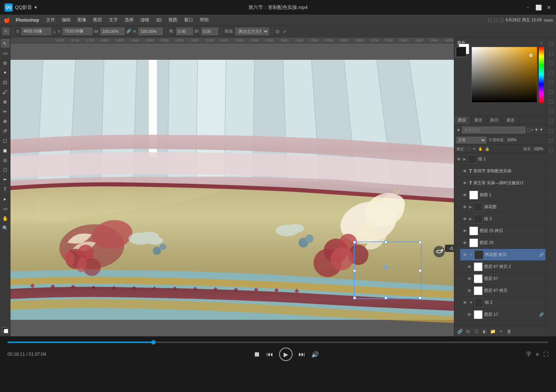  Describe the element at coordinates (528, 7) in the screenshot. I see `minimize-button: －` at that location.